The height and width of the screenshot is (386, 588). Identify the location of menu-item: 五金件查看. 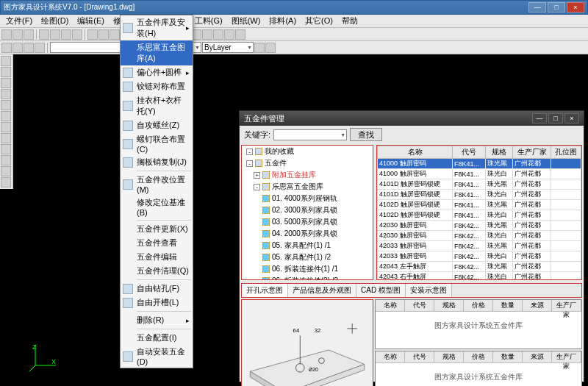
(157, 243).